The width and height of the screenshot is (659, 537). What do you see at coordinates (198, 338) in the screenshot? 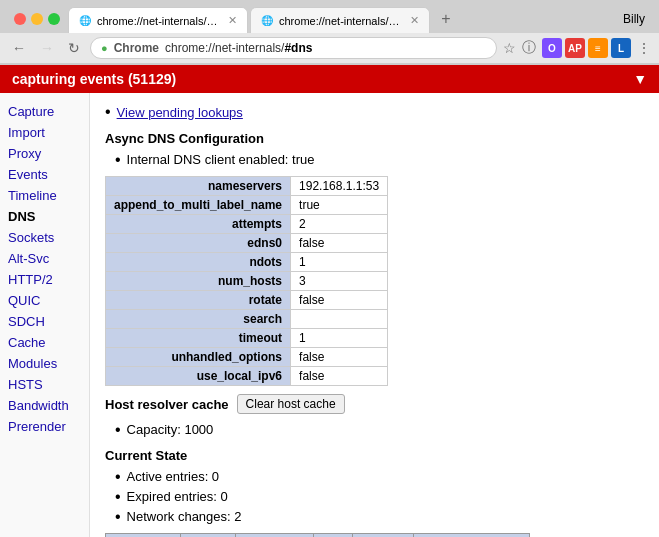
I see `dns-key-cell: timeout` at bounding box center [198, 338].